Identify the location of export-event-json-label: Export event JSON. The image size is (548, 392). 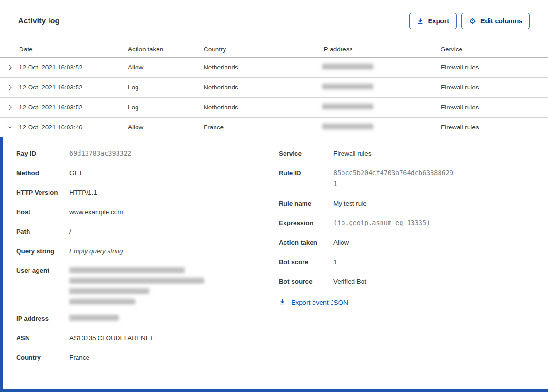
(320, 303).